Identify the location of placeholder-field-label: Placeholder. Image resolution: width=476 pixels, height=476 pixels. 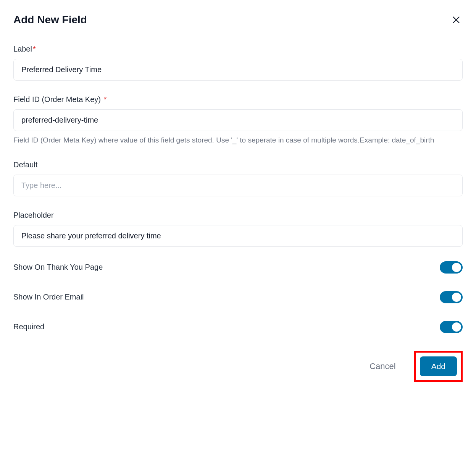
(238, 215).